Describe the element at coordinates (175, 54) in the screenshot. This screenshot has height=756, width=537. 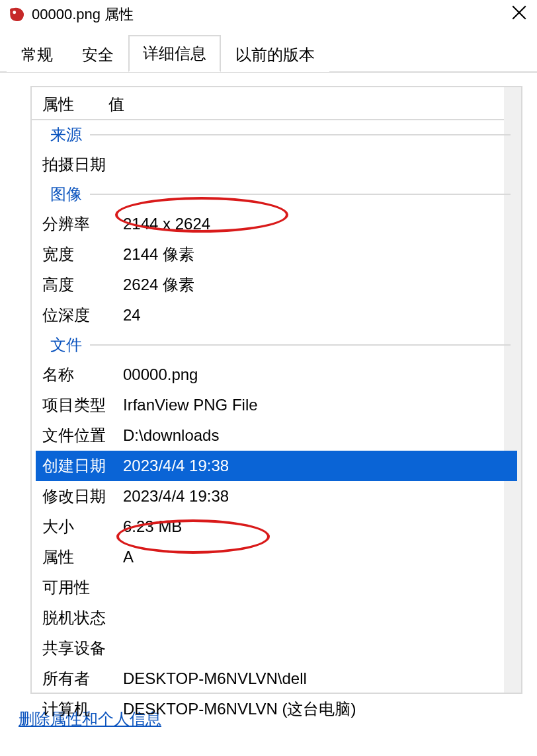
I see `tab-details: 详细信息` at that location.